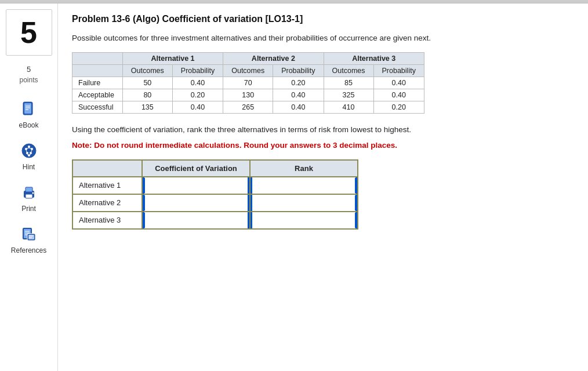  I want to click on alt2-outcome: 265, so click(248, 108).